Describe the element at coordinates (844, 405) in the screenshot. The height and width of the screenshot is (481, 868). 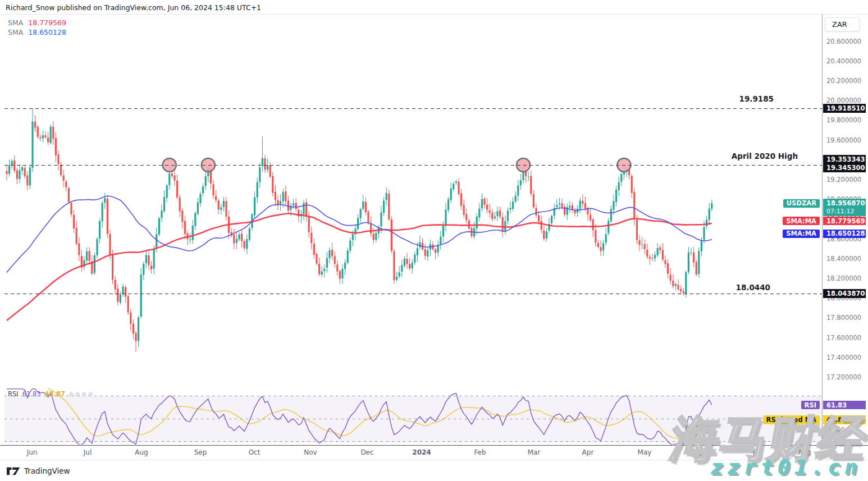
I see `rsi-value-badge: 61.83` at that location.